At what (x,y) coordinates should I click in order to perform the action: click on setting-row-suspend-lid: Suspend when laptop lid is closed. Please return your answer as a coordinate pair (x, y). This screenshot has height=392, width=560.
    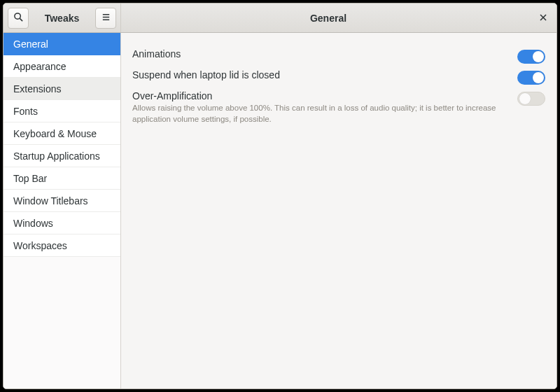
    Looking at the image, I should click on (339, 77).